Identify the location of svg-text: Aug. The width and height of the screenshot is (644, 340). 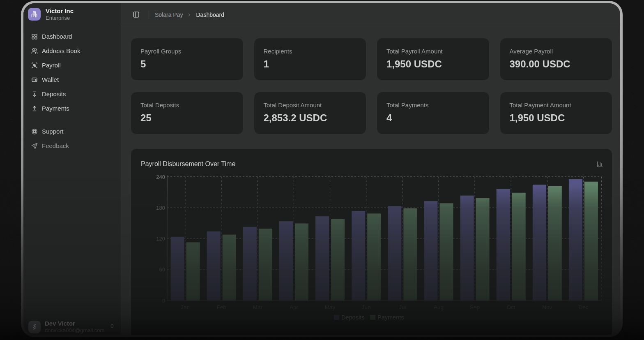
(439, 308).